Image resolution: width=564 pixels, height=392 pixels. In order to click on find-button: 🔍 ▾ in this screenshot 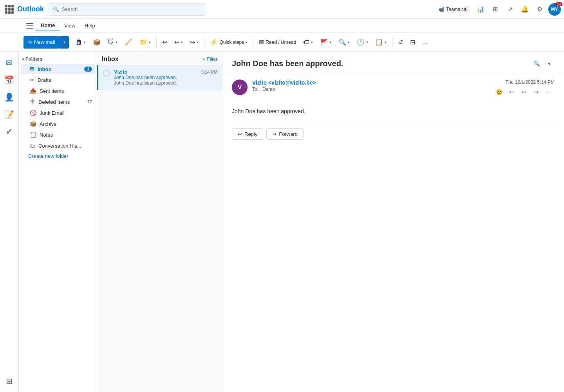, I will do `click(344, 42)`.